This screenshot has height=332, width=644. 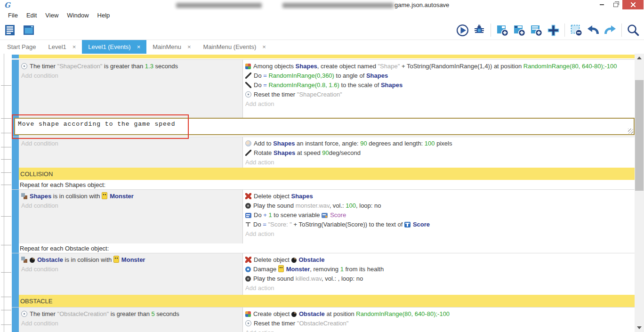 What do you see at coordinates (22, 47) in the screenshot?
I see `tab-start-page: Start Page` at bounding box center [22, 47].